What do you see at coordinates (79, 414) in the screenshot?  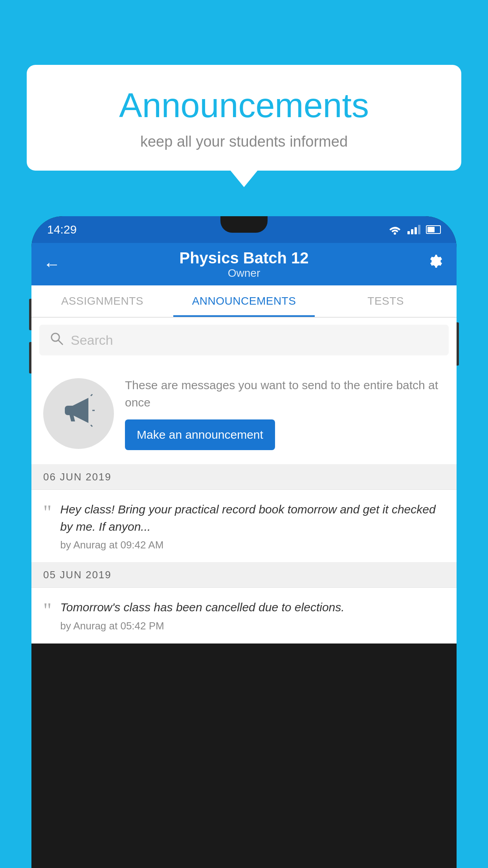 I see `megaphone-circle` at bounding box center [79, 414].